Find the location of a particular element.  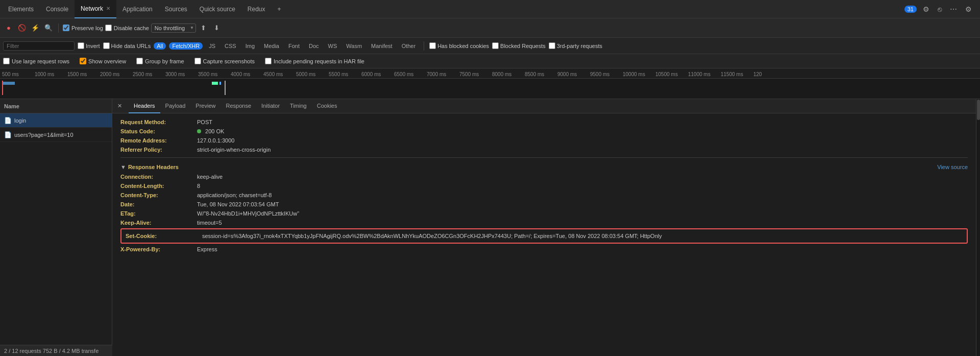

response-headers-title: Response Headers is located at coordinates (153, 167).